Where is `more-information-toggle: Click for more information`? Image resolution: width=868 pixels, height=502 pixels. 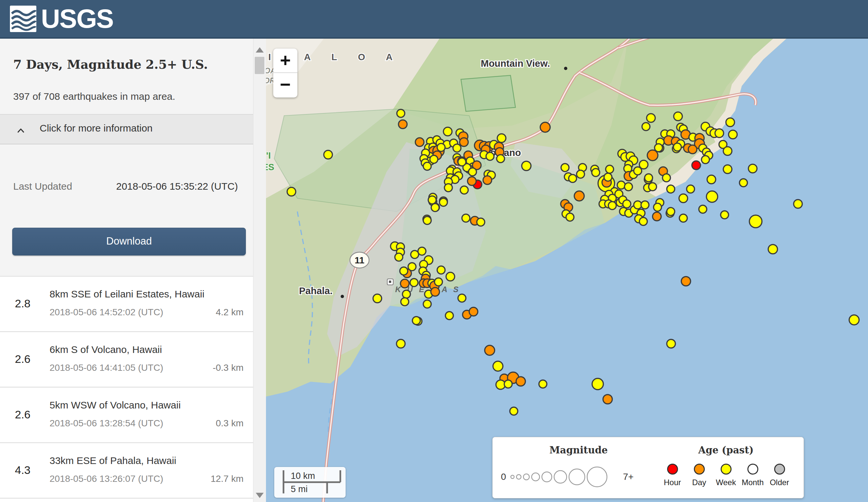
more-information-toggle: Click for more information is located at coordinates (127, 129).